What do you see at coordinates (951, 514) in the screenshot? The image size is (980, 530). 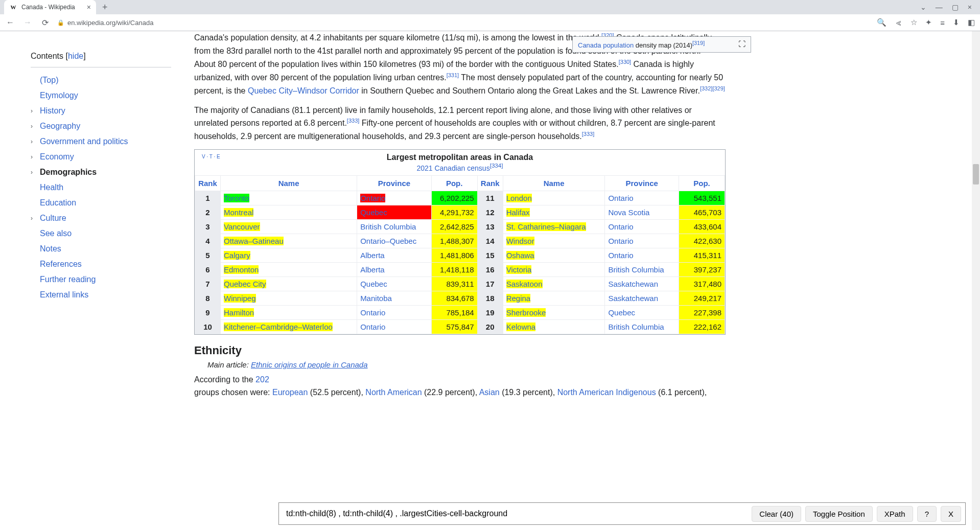 I see `close-bar-button: X` at bounding box center [951, 514].